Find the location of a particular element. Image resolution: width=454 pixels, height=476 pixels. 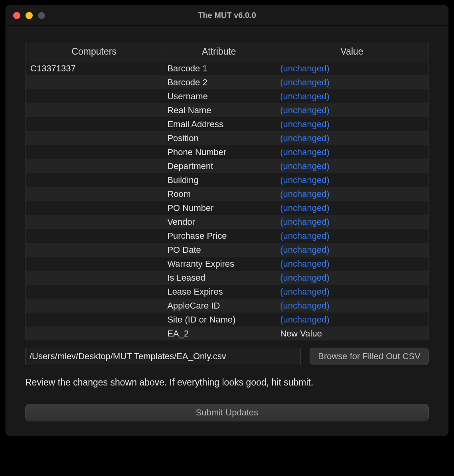

cell-attribute: PO Number is located at coordinates (219, 208).